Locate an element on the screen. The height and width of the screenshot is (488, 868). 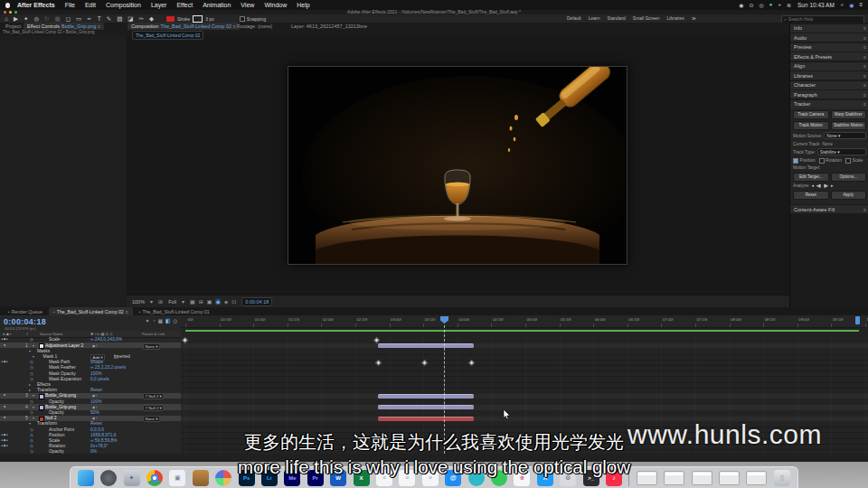
workspace-libraries: Libraries is located at coordinates (676, 18).